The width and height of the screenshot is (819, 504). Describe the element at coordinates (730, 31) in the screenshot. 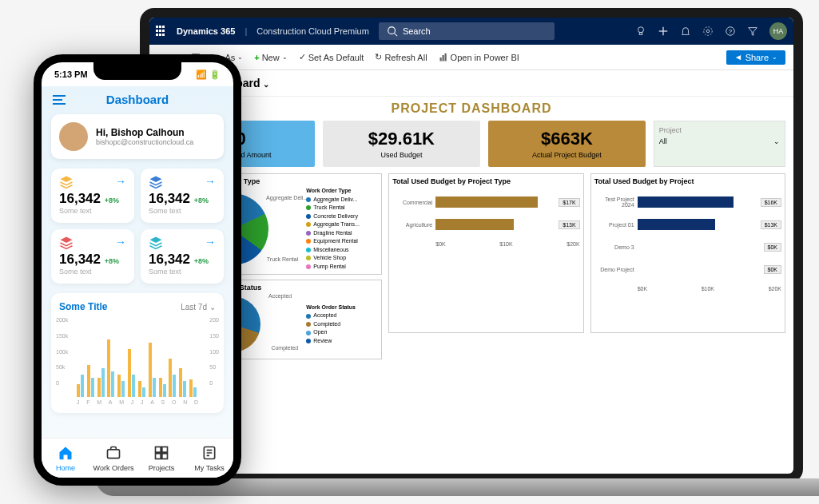

I see `help-icon: ?` at that location.